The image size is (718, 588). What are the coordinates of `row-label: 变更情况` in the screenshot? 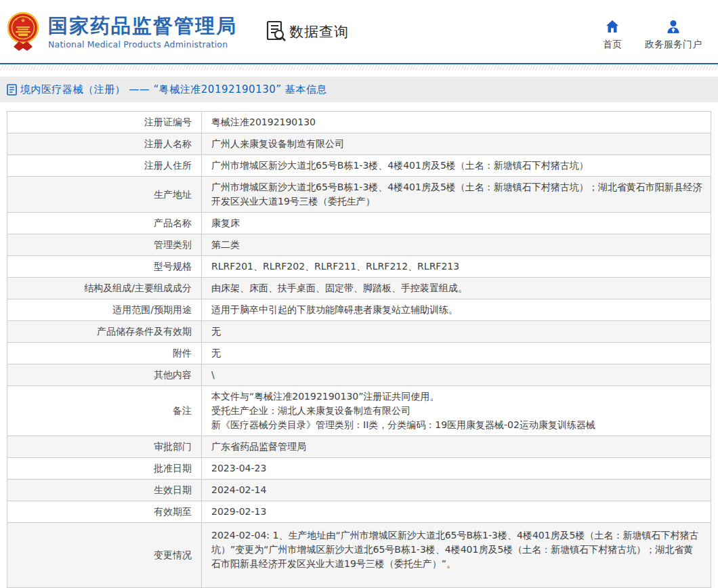 It's located at (104, 555).